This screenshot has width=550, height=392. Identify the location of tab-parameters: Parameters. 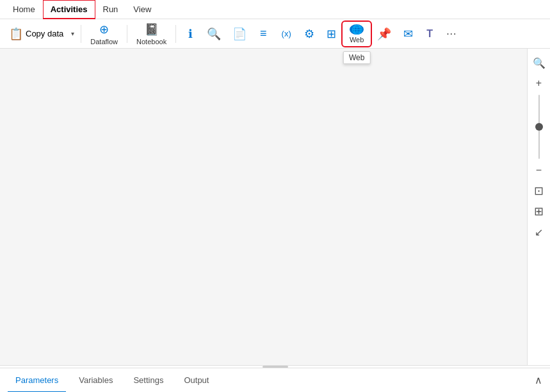
(37, 380).